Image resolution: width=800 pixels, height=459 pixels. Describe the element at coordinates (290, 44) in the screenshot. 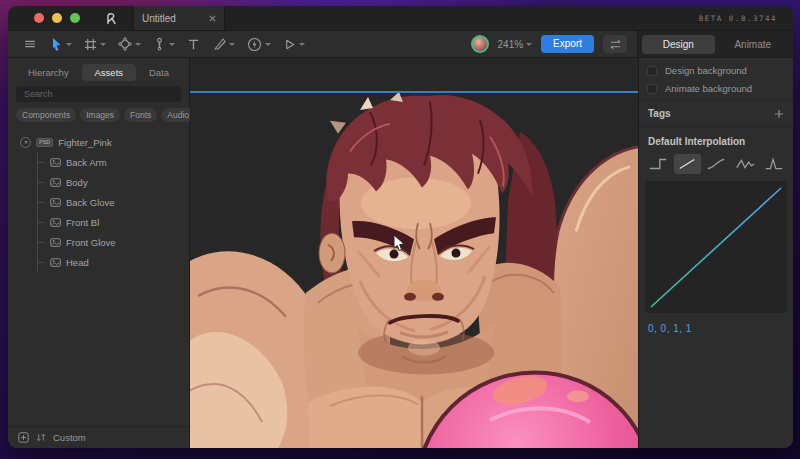

I see `play-icon` at that location.